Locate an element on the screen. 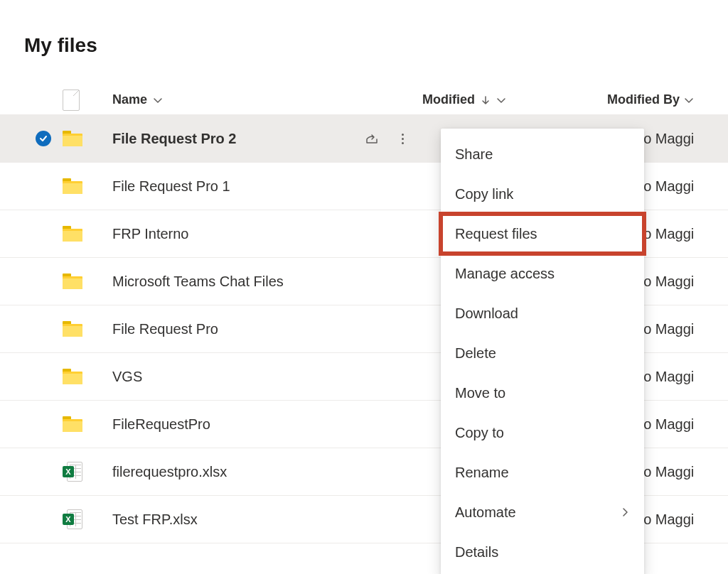  menu-item-label: Details is located at coordinates (476, 553).